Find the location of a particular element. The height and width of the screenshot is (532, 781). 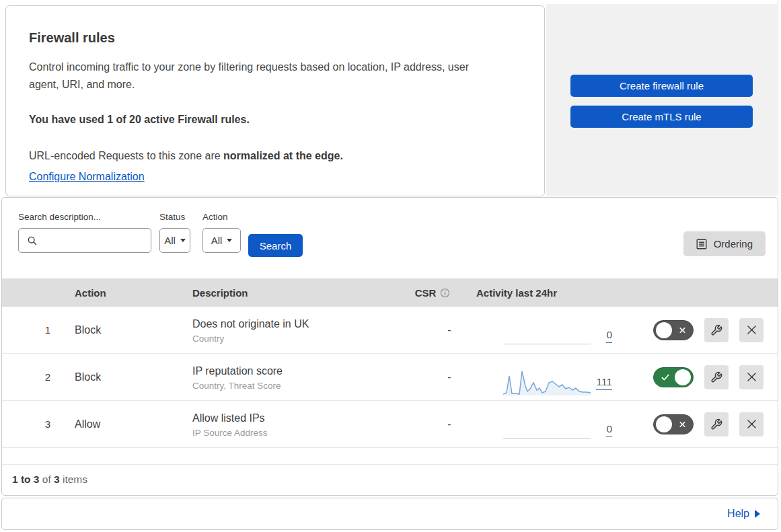

page-title: Firewall rules is located at coordinates (273, 38).